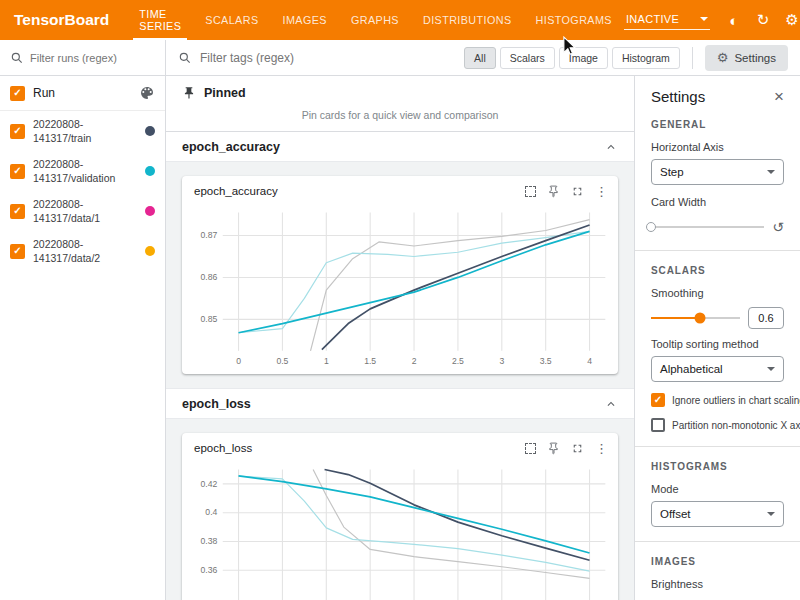 The width and height of the screenshot is (800, 600). I want to click on svg-text: 0.5, so click(282, 361).